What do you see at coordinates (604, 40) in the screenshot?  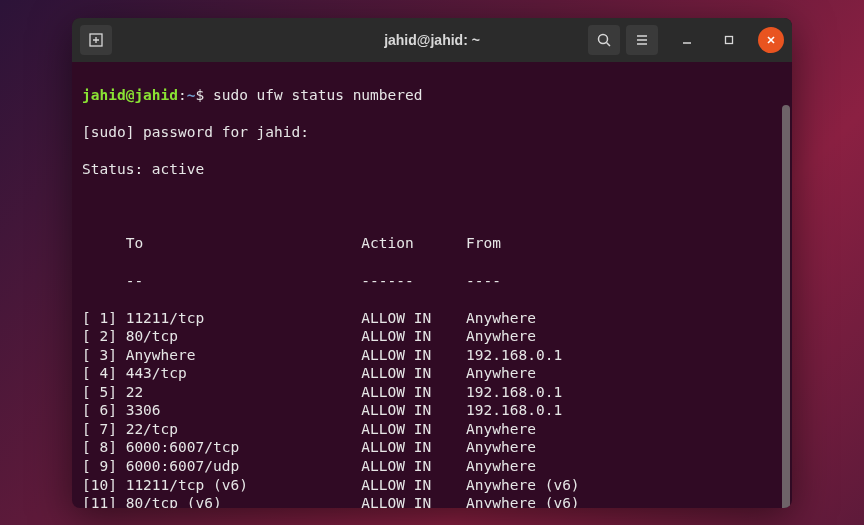 I see `search-button` at bounding box center [604, 40].